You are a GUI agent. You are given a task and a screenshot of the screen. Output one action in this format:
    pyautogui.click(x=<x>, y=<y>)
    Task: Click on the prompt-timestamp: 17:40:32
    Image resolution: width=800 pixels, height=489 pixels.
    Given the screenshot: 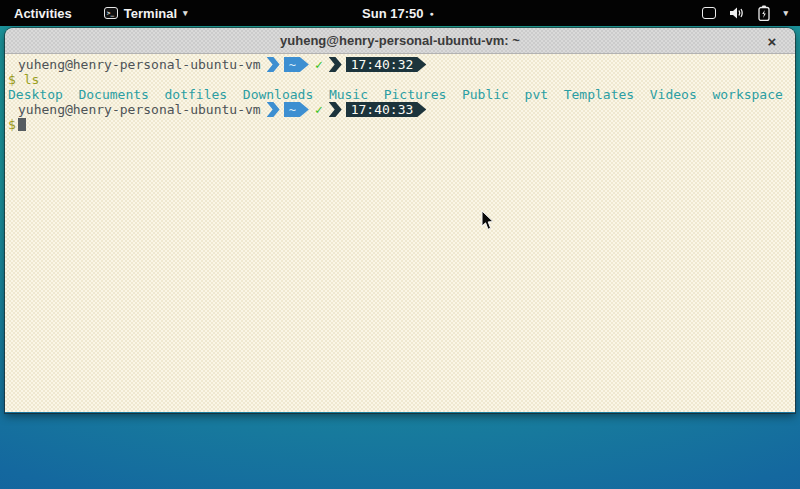 What is the action you would take?
    pyautogui.click(x=382, y=64)
    